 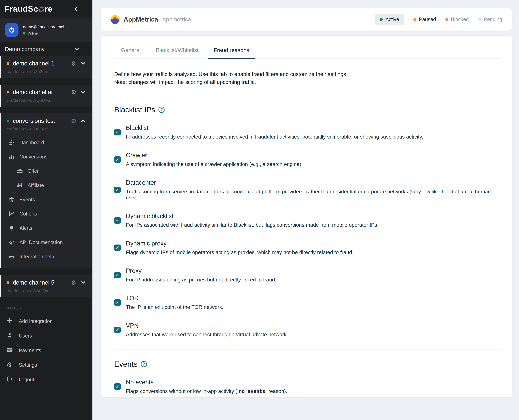 I want to click on sidebar-item-offer: Offer, so click(x=46, y=171).